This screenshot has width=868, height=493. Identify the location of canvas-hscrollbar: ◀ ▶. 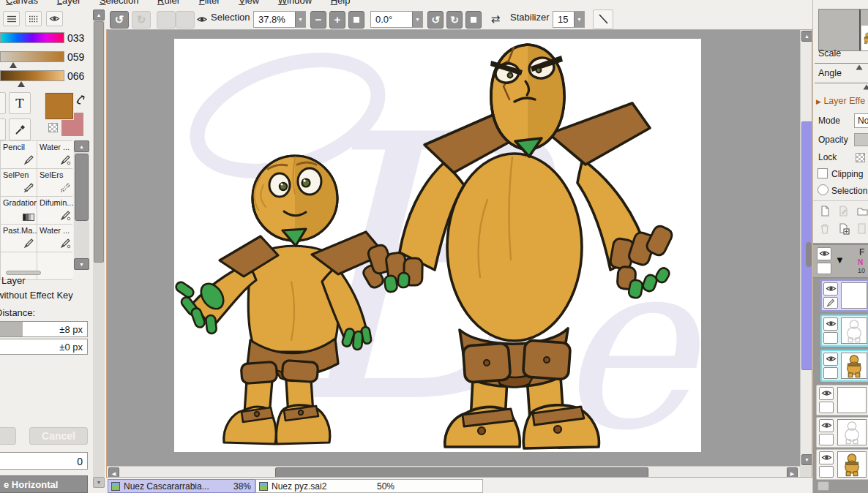
(454, 472).